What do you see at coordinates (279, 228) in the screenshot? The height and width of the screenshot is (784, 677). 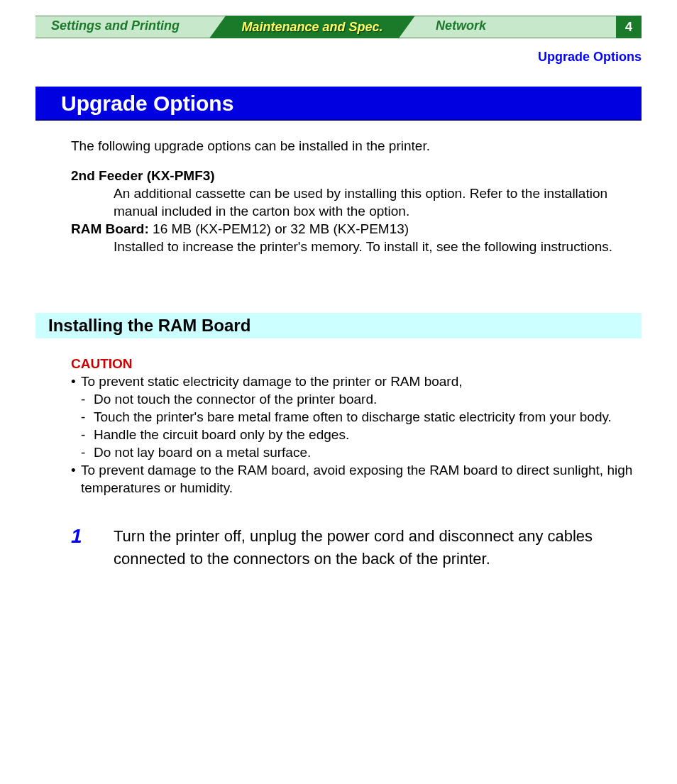 I see `option-ram-board-spec: 16 MB (KX-PEM12) or 32 MB (KX-PEM13)` at bounding box center [279, 228].